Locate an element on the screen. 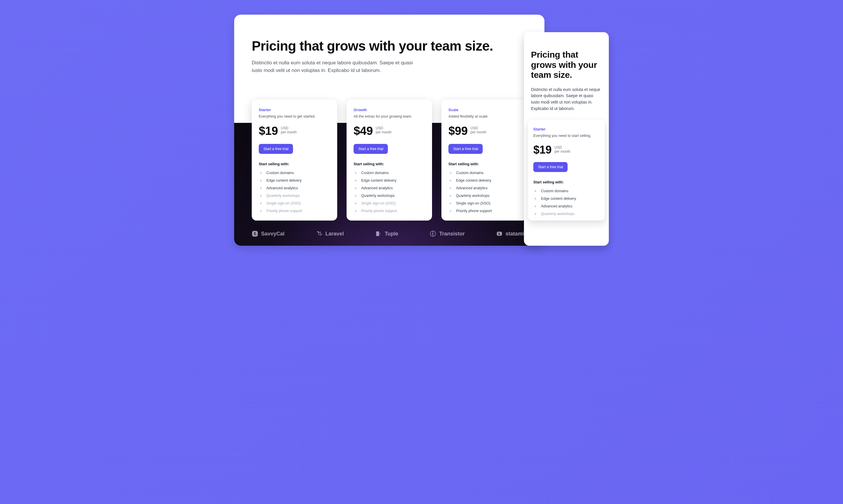 This screenshot has width=843, height=504. logo-row: SavvyCal Laravel Tuple Transistor statam… is located at coordinates (389, 234).